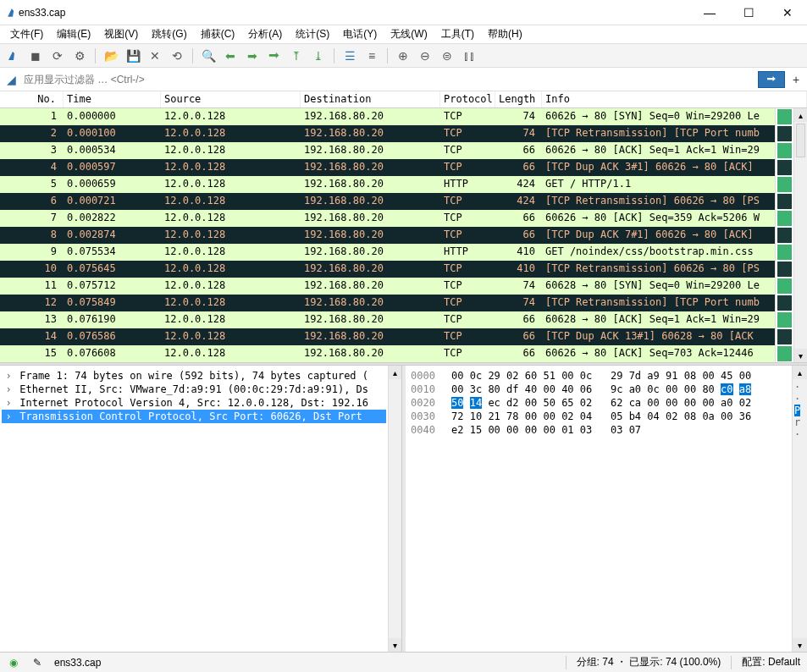  I want to click on go-forward-icon: ➡, so click(252, 56).